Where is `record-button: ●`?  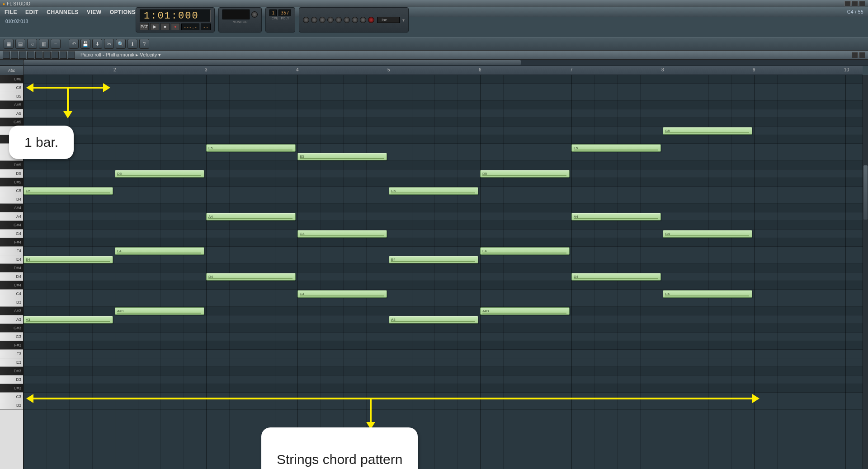
record-button: ● is located at coordinates (175, 27).